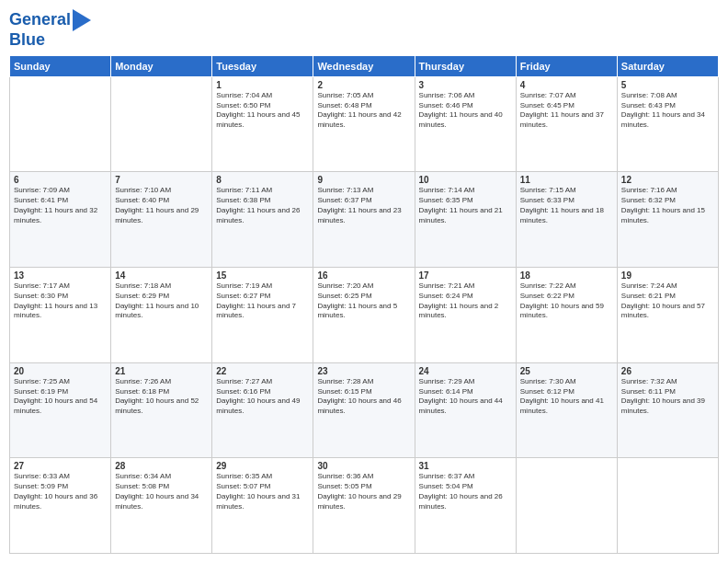 The height and width of the screenshot is (563, 728). What do you see at coordinates (162, 410) in the screenshot?
I see `day-cell: 21Sunrise: 7:26 AM Sunset: 6:18 PM Dayli…` at bounding box center [162, 410].